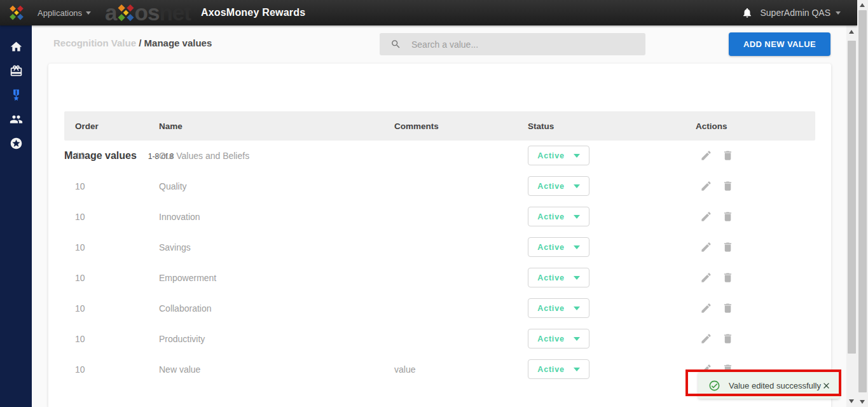  I want to click on app-title: AxosMoney Rewards, so click(253, 13).